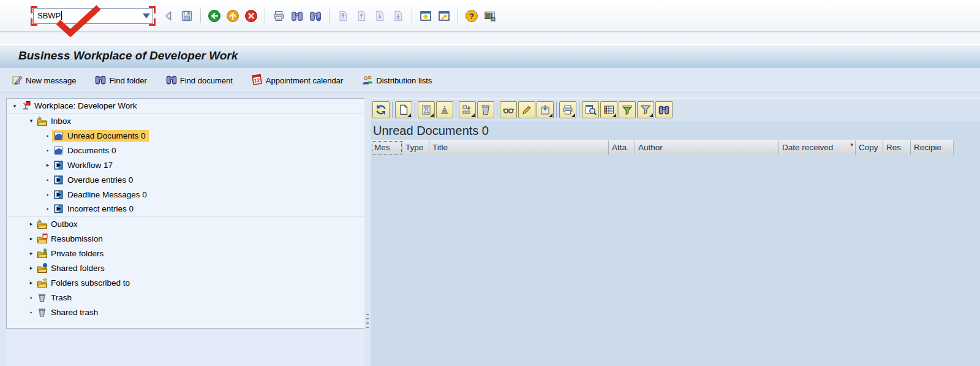  I want to click on app-toolbar-item-distribution-lists: Distribution lists, so click(397, 81).